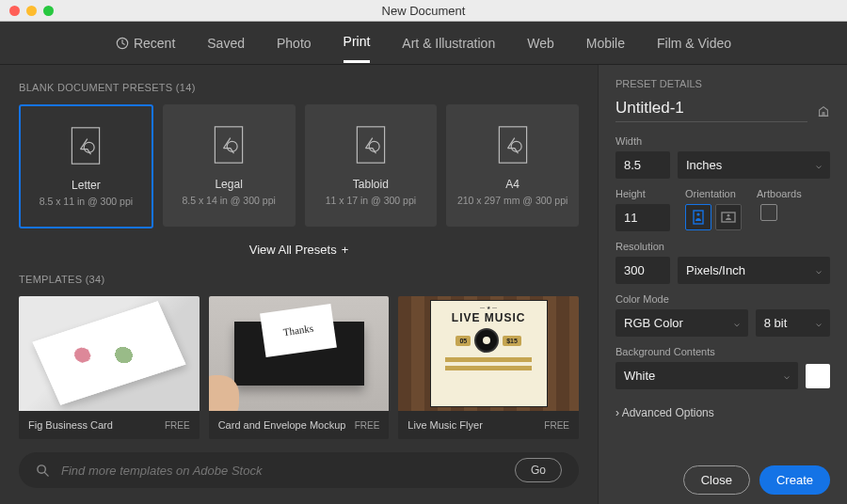 The height and width of the screenshot is (504, 847). I want to click on orientation-landscape, so click(728, 217).